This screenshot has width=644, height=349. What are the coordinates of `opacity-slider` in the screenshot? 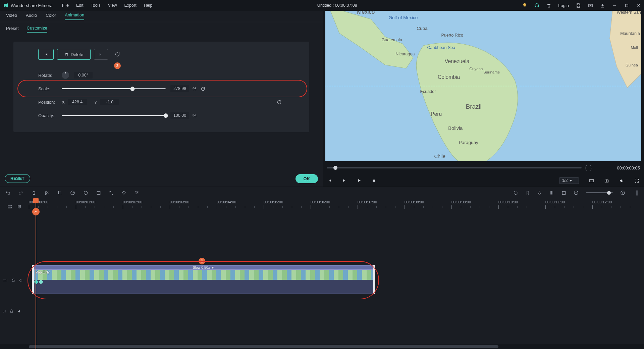 It's located at (114, 115).